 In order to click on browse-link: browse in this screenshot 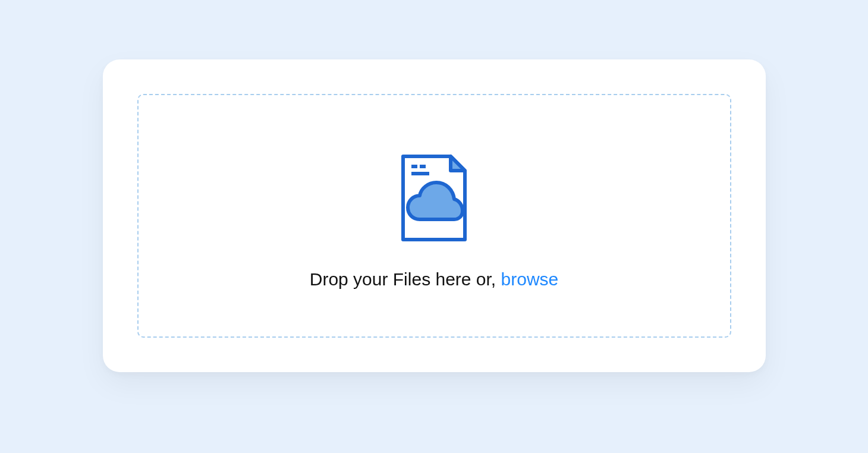, I will do `click(530, 279)`.